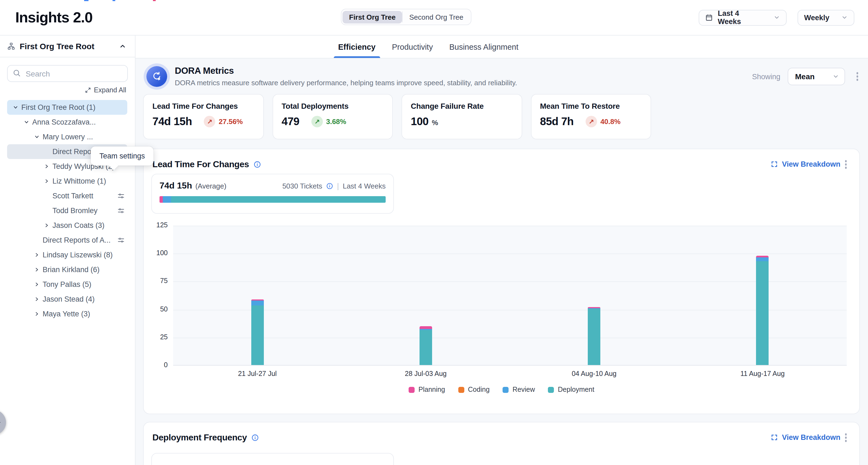 The image size is (868, 465). What do you see at coordinates (474, 390) in the screenshot?
I see `legend-item-coding: Coding` at bounding box center [474, 390].